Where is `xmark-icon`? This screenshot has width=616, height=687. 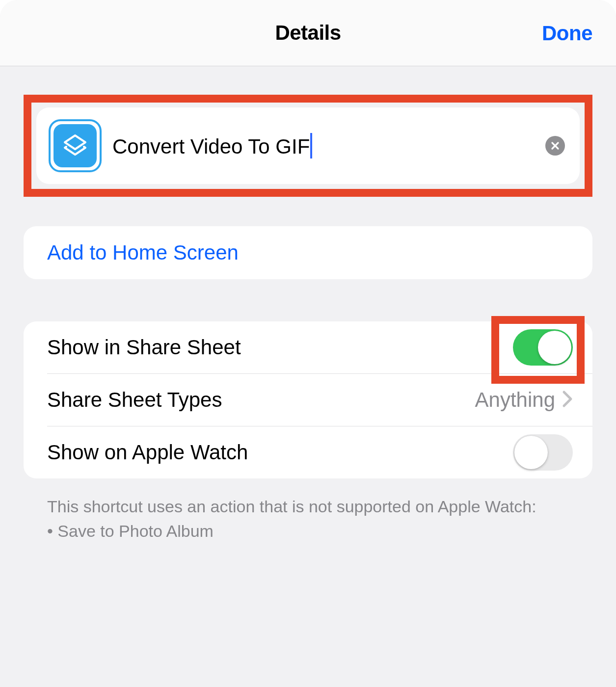
xmark-icon is located at coordinates (555, 146).